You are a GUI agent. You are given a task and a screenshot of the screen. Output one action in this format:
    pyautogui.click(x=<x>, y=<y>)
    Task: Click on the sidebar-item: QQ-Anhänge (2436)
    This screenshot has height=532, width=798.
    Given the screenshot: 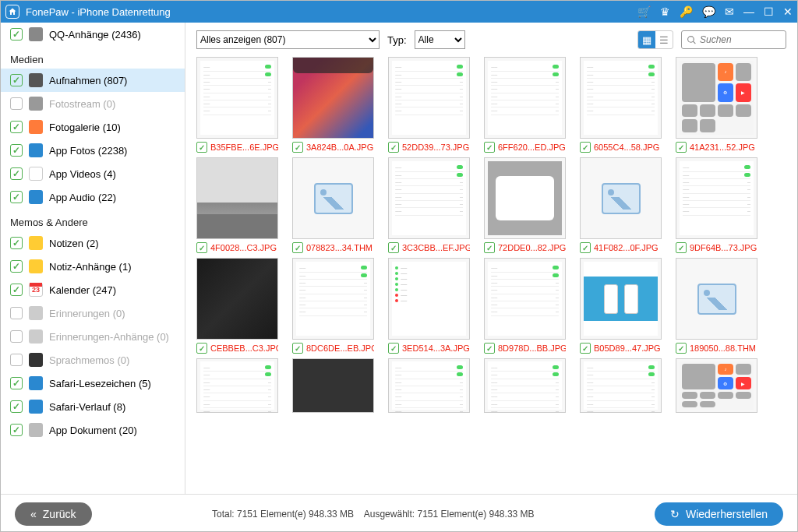 What is the action you would take?
    pyautogui.click(x=93, y=34)
    